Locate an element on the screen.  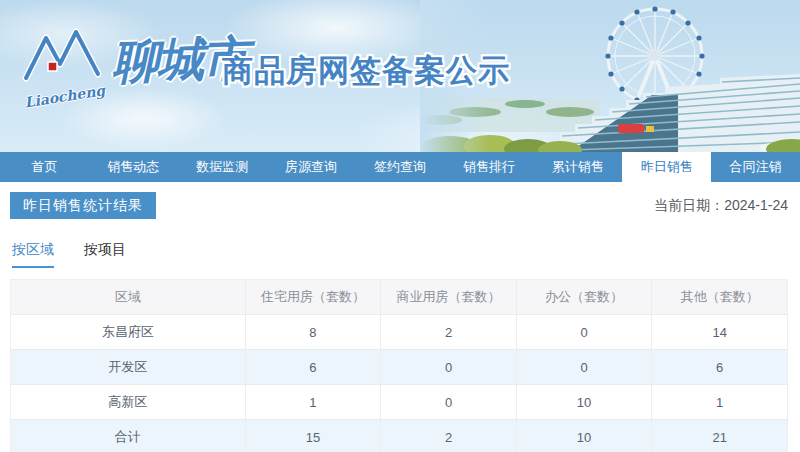
cell-value: 21 is located at coordinates (720, 436).